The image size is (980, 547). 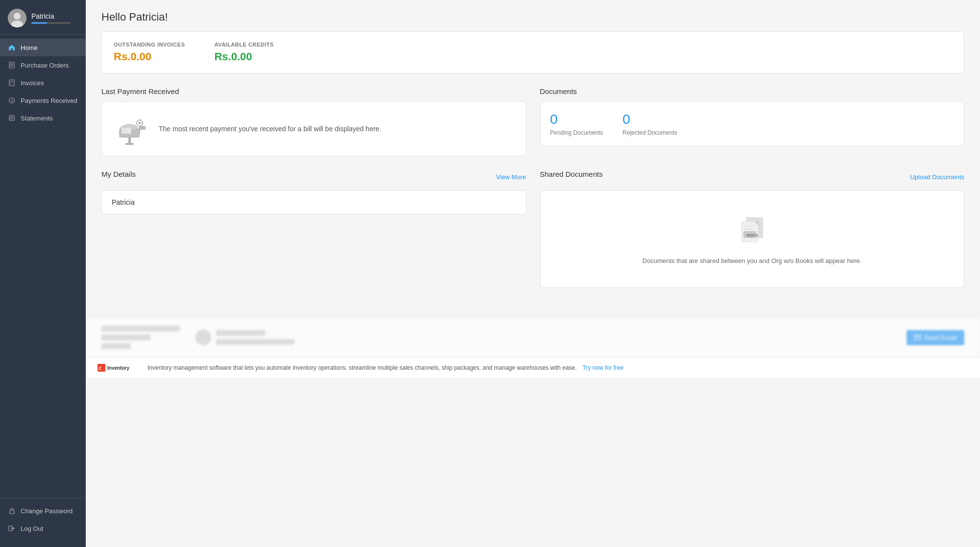 What do you see at coordinates (12, 100) in the screenshot?
I see `payments-icon: $` at bounding box center [12, 100].